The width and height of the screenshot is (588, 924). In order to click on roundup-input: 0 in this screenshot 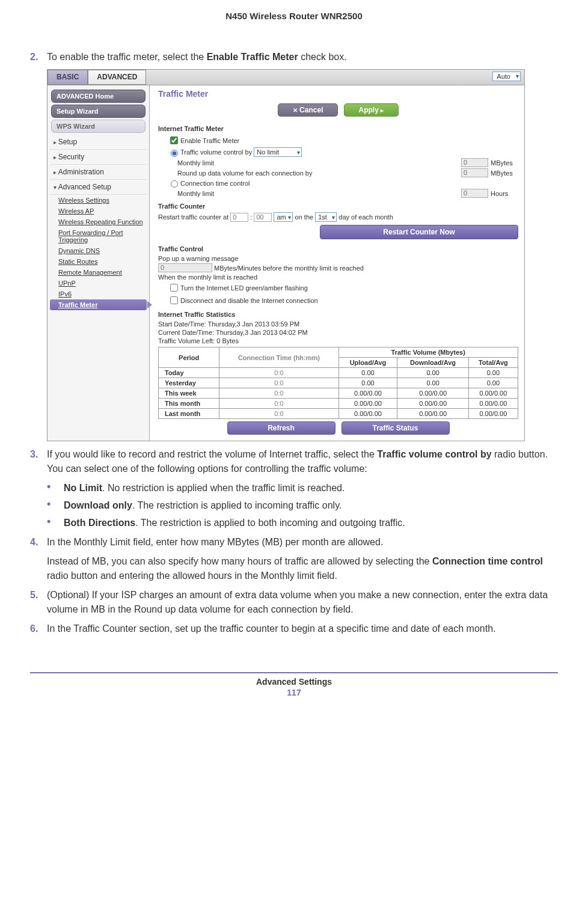, I will do `click(475, 173)`.